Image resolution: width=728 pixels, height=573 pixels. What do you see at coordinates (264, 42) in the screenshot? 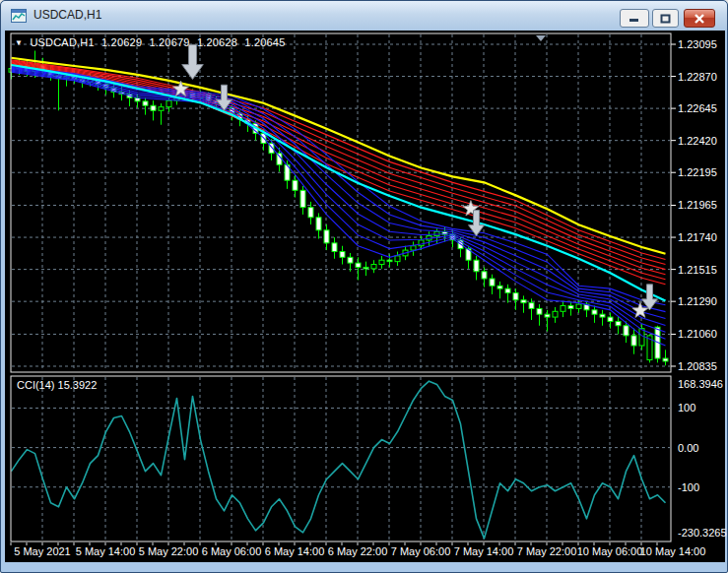
I see `quote-close: 1.20645` at bounding box center [264, 42].